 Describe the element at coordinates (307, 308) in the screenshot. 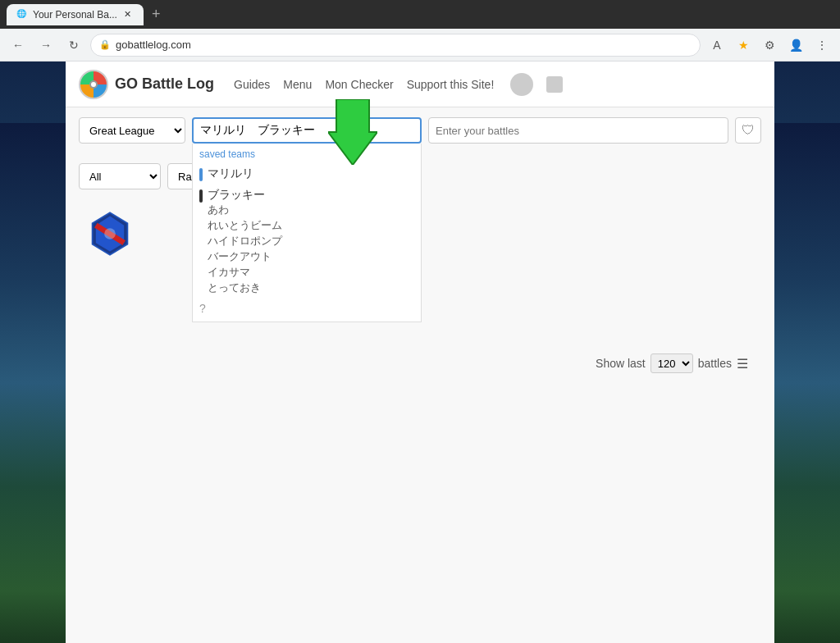

I see `dropdown-unknown-item: ?` at that location.